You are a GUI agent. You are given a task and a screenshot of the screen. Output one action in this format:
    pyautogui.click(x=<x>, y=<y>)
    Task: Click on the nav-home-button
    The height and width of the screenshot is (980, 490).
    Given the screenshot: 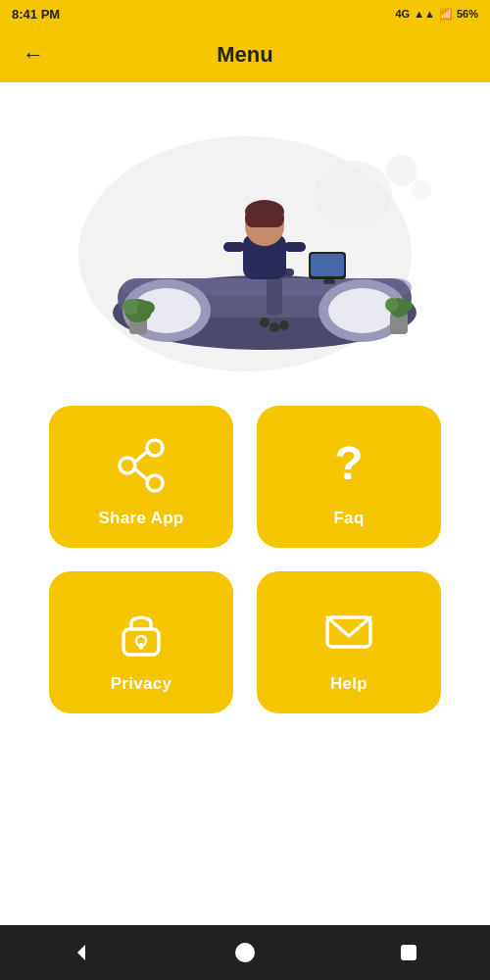 What is the action you would take?
    pyautogui.click(x=245, y=953)
    